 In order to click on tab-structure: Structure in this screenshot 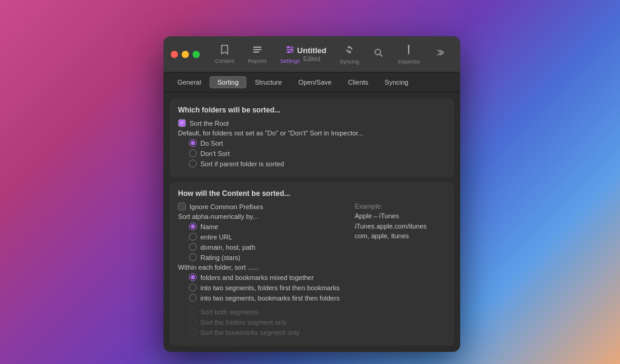, I will do `click(269, 82)`.